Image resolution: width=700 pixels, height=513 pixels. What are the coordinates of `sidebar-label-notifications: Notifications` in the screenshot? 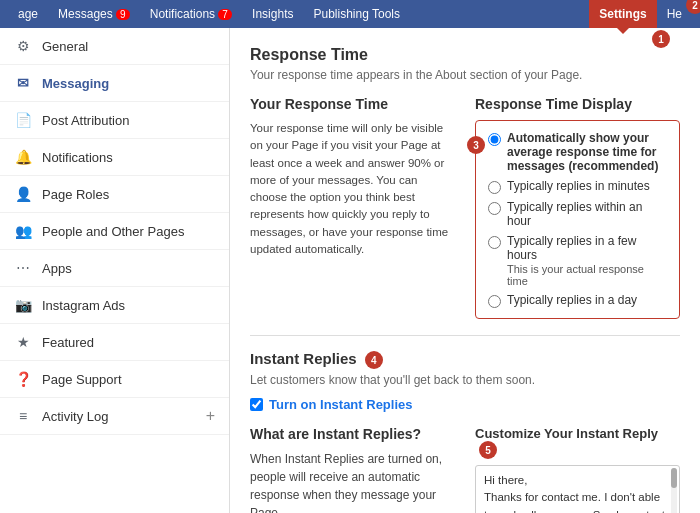 It's located at (78, 158).